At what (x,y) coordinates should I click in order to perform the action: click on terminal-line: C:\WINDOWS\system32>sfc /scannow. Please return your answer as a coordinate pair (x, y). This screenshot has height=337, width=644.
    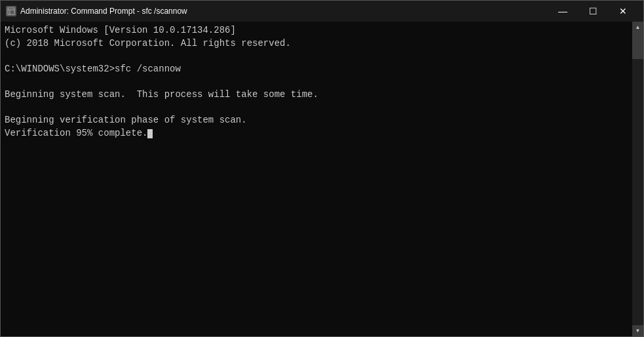
    Looking at the image, I should click on (316, 69).